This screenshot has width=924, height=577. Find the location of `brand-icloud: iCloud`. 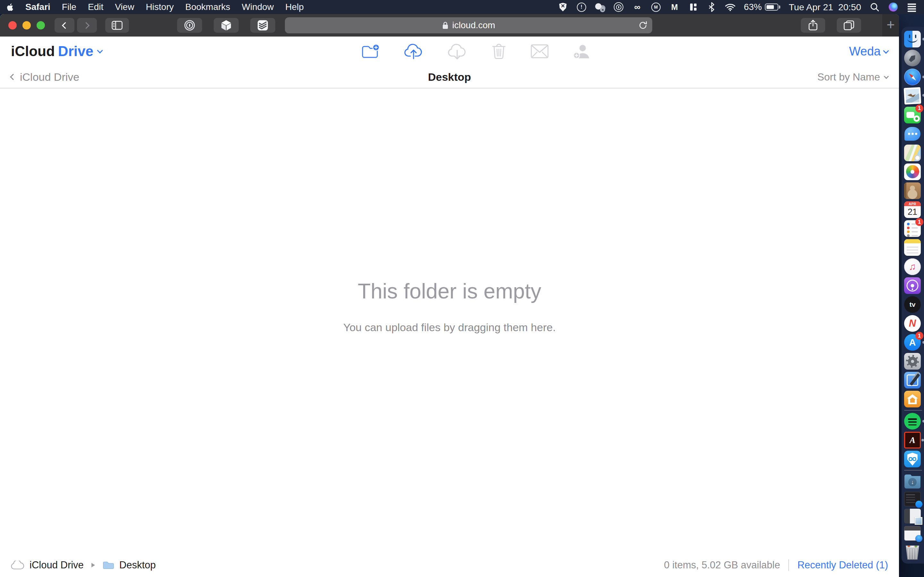

brand-icloud: iCloud is located at coordinates (33, 51).